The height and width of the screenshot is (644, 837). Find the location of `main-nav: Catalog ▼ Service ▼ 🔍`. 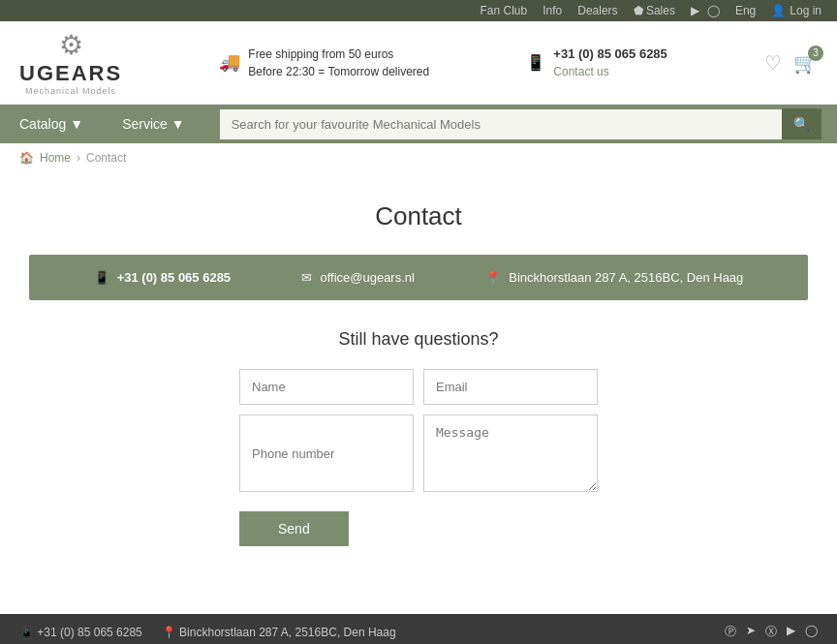

main-nav: Catalog ▼ Service ▼ 🔍 is located at coordinates (418, 124).